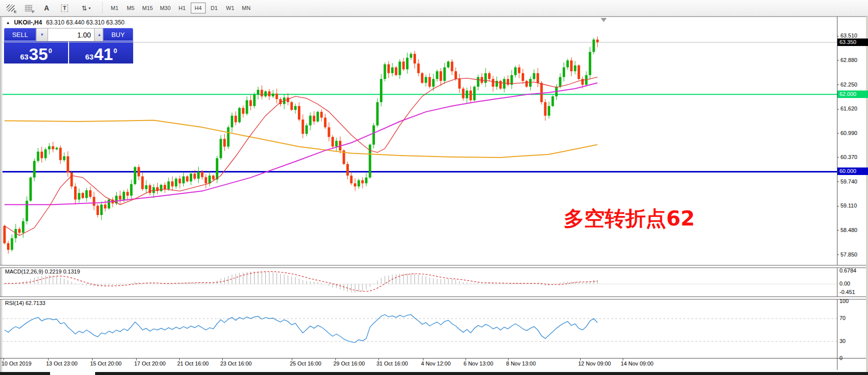 The image size is (868, 375). I want to click on text-tool-icon: A, so click(47, 8).